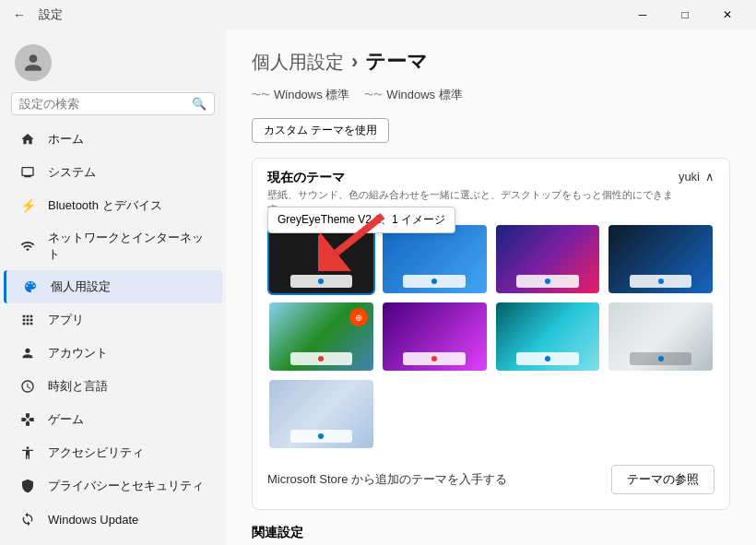 The height and width of the screenshot is (545, 756). I want to click on title-bar: ← 設定 ─ □ ✕, so click(378, 15).